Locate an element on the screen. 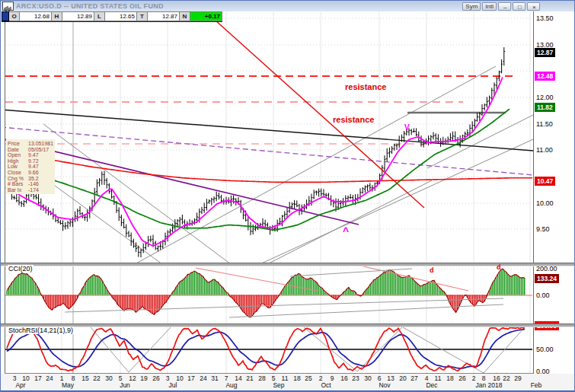 The image size is (575, 392). cci-axis-label: 0.00 is located at coordinates (543, 295).